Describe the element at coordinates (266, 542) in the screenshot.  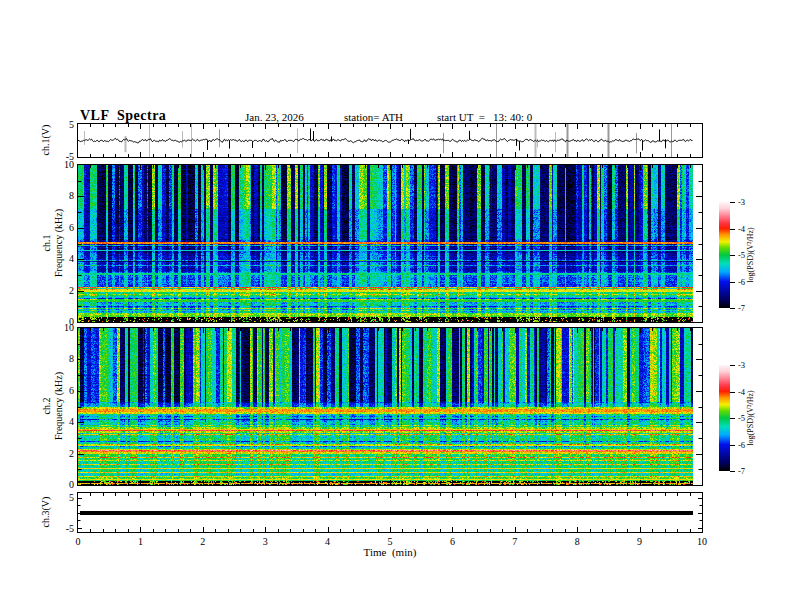
I see `time-axis-tick: 3` at that location.